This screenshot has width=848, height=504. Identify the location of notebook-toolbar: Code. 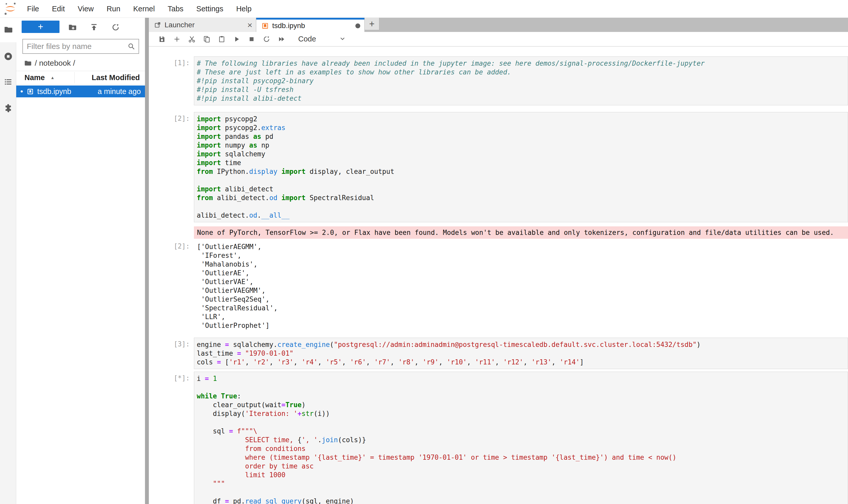
(499, 39).